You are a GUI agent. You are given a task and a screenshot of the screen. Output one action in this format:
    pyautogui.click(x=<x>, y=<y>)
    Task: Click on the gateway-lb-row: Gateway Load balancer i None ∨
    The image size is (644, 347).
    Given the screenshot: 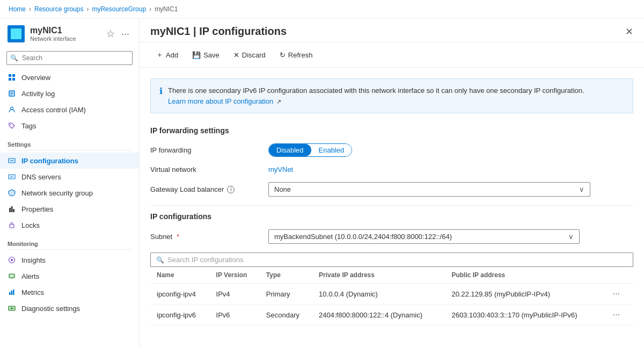 What is the action you would take?
    pyautogui.click(x=392, y=189)
    